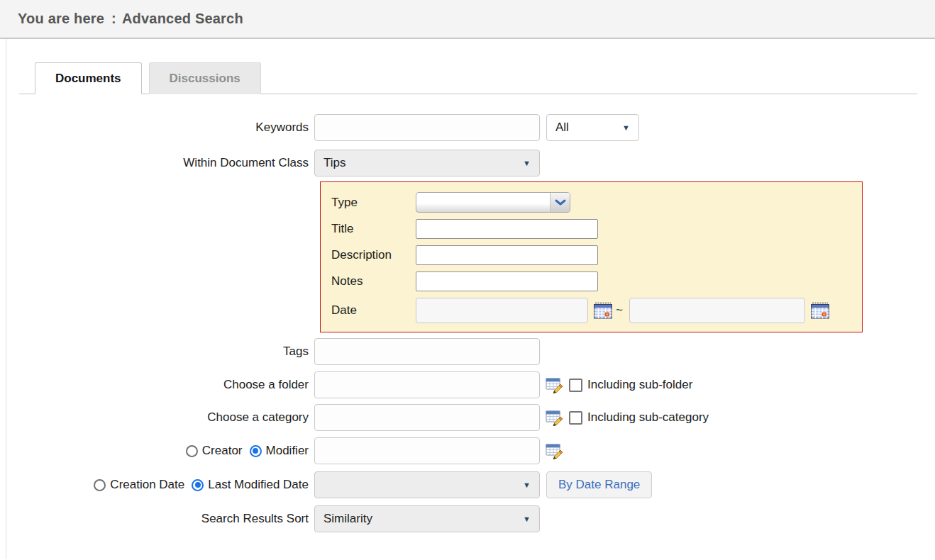 The height and width of the screenshot is (560, 935). What do you see at coordinates (593, 128) in the screenshot?
I see `keywords-scope-select: All ▼` at bounding box center [593, 128].